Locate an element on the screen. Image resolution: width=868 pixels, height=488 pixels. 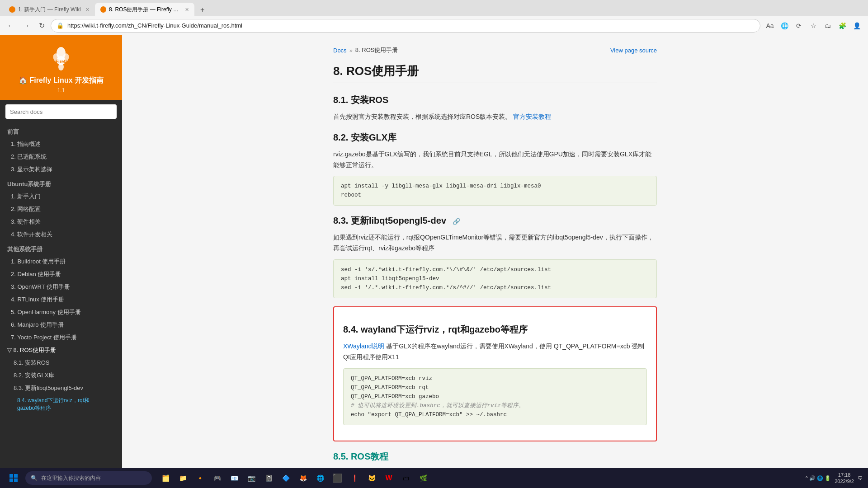
tab1-close: ✕ is located at coordinates (88, 10).